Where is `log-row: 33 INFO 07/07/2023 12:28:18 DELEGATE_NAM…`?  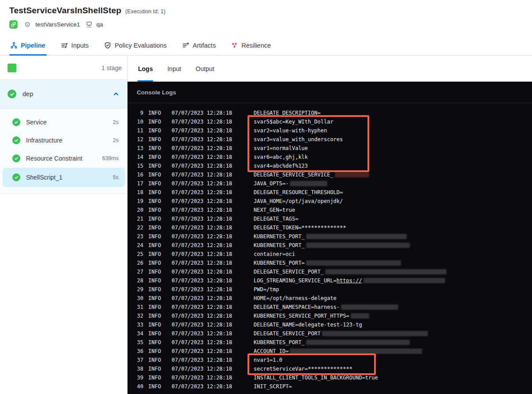
log-row: 33 INFO 07/07/2023 12:28:18 DELEGATE_NAM… is located at coordinates (330, 325).